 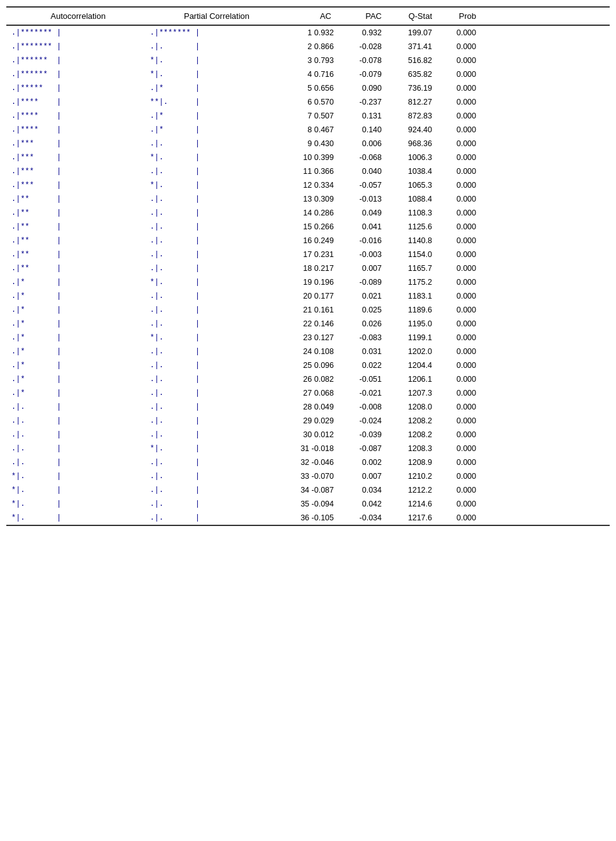 What do you see at coordinates (362, 74) in the screenshot?
I see `pac-cell: -0.079` at bounding box center [362, 74].